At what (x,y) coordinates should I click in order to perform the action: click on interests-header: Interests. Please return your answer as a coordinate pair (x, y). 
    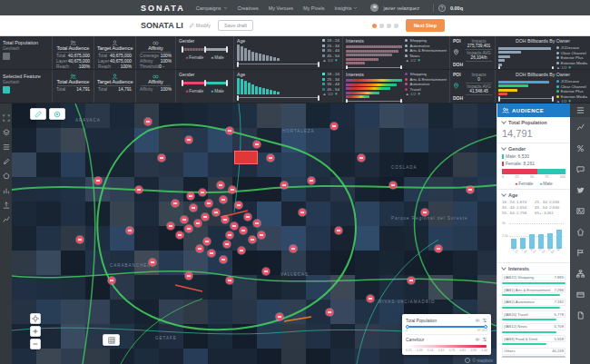
    Looking at the image, I should click on (534, 269).